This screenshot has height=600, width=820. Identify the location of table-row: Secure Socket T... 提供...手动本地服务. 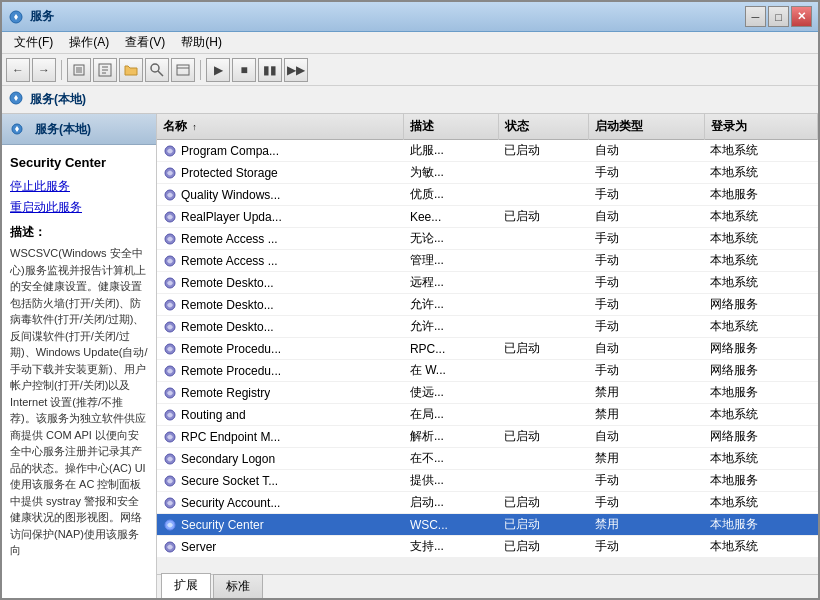
(488, 481).